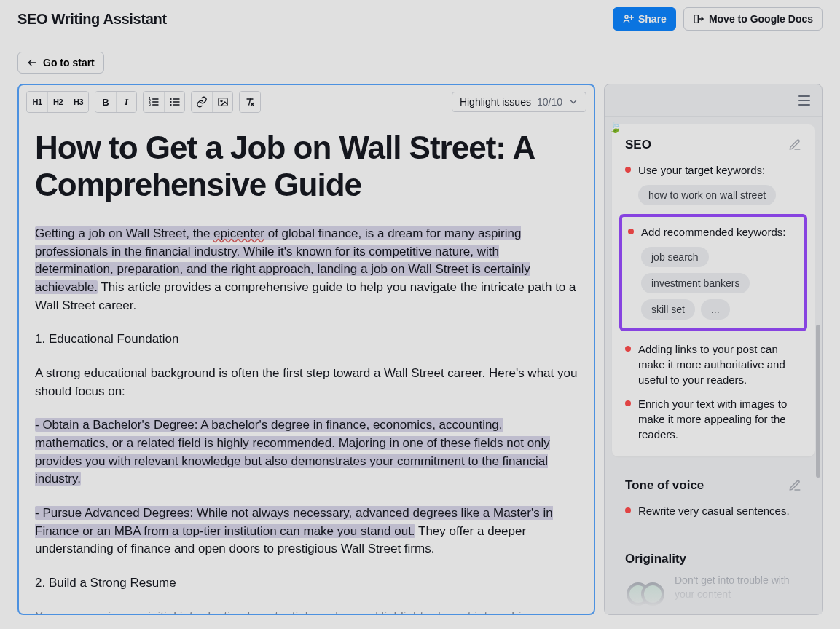 The height and width of the screenshot is (629, 840). What do you see at coordinates (126, 102) in the screenshot?
I see `italic-button: I` at bounding box center [126, 102].